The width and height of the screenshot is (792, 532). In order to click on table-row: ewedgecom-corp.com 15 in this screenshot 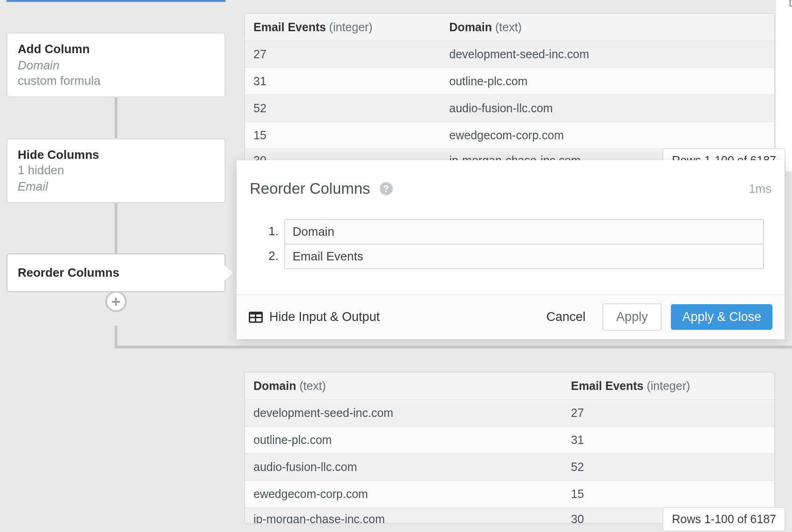, I will do `click(510, 494)`.